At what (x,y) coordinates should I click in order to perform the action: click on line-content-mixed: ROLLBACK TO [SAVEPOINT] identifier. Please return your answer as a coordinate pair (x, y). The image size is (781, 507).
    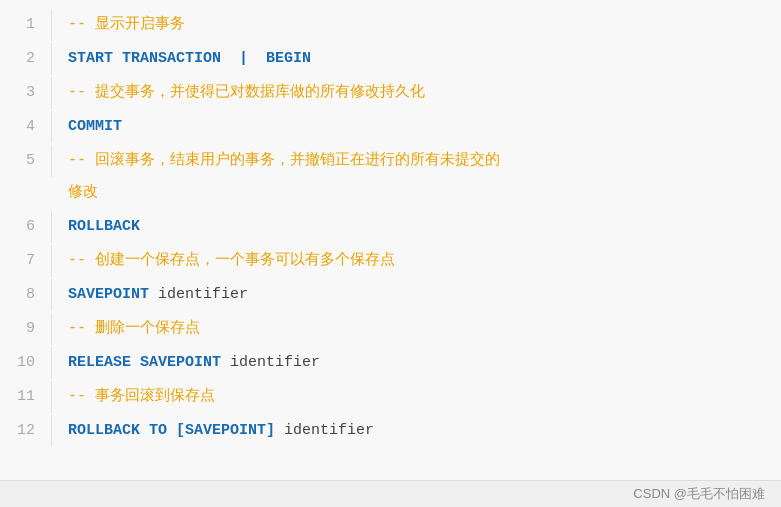
    Looking at the image, I should click on (416, 431).